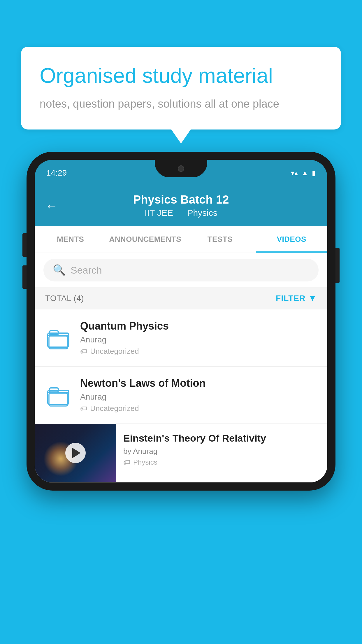 This screenshot has width=362, height=644. What do you see at coordinates (220, 239) in the screenshot?
I see `tab-tests: TESTS` at bounding box center [220, 239].